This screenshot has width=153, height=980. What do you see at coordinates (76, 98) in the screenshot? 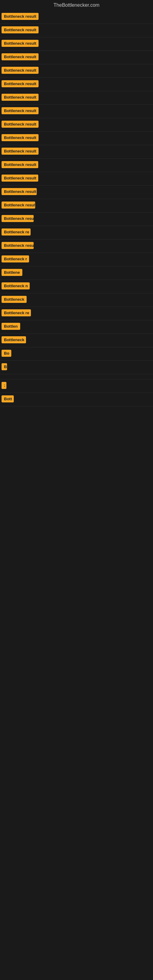
I see `bottleneck-section-7: Bottleneck result` at bounding box center [76, 98].